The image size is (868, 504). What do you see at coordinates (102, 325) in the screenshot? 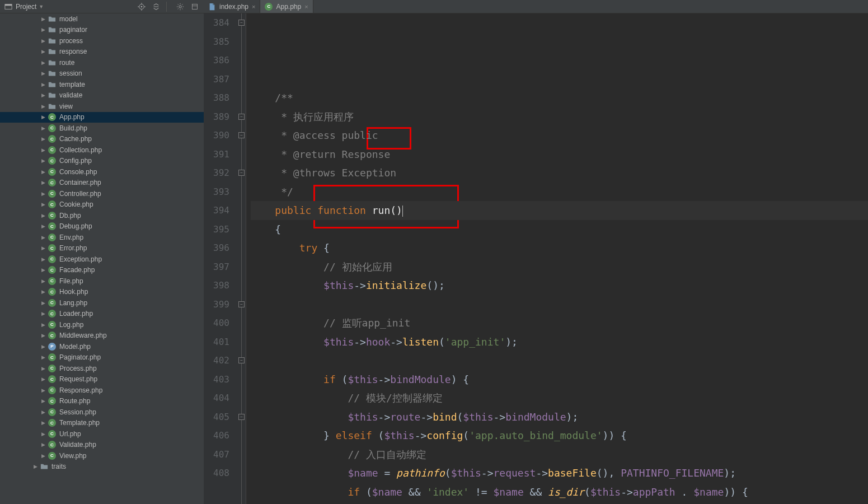
I see `tree-item-Log-php: ▶CLog.php` at bounding box center [102, 325].